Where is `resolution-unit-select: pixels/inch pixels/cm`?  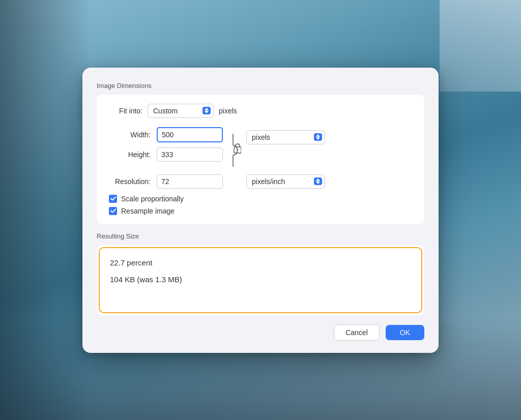 resolution-unit-select: pixels/inch pixels/cm is located at coordinates (286, 182).